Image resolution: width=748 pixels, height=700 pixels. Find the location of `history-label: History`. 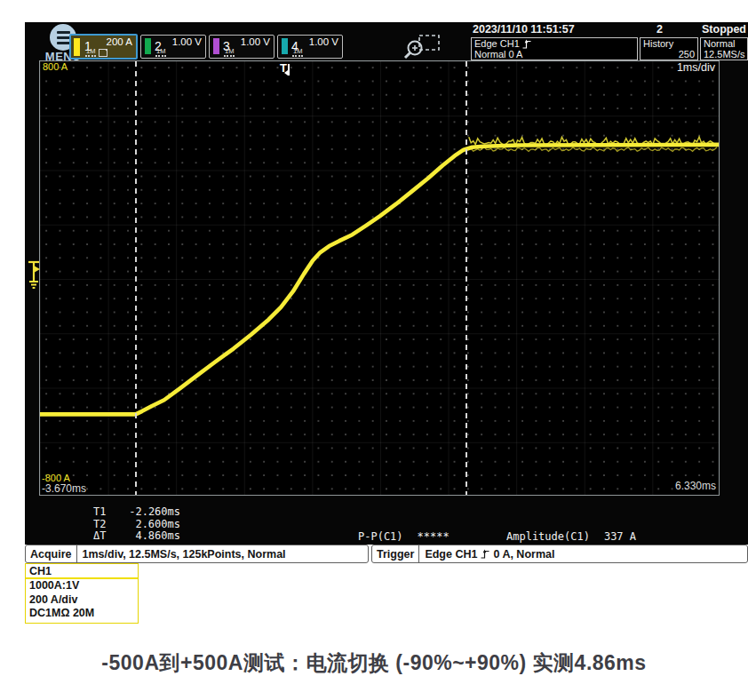

history-label: History is located at coordinates (669, 44).